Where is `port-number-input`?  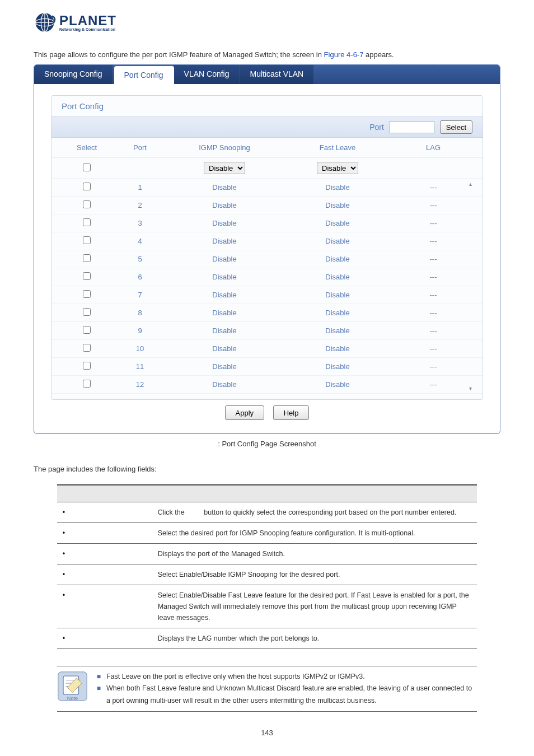 port-number-input is located at coordinates (412, 127).